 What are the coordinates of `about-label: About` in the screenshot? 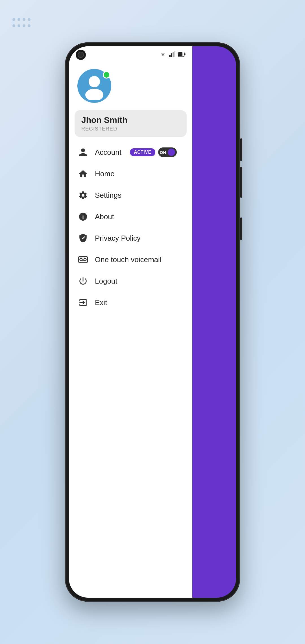 It's located at (104, 217).